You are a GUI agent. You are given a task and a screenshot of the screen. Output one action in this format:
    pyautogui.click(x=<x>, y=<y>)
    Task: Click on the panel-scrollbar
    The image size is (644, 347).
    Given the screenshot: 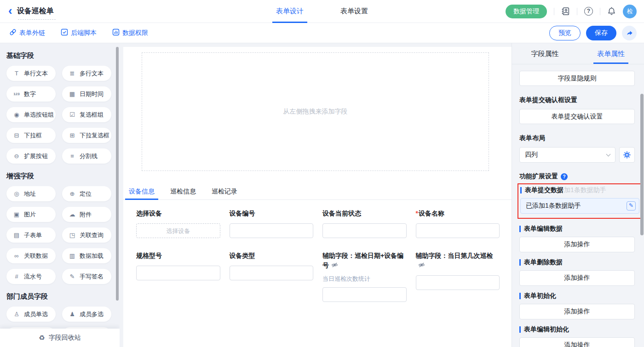 What is the action you would take?
    pyautogui.click(x=642, y=165)
    